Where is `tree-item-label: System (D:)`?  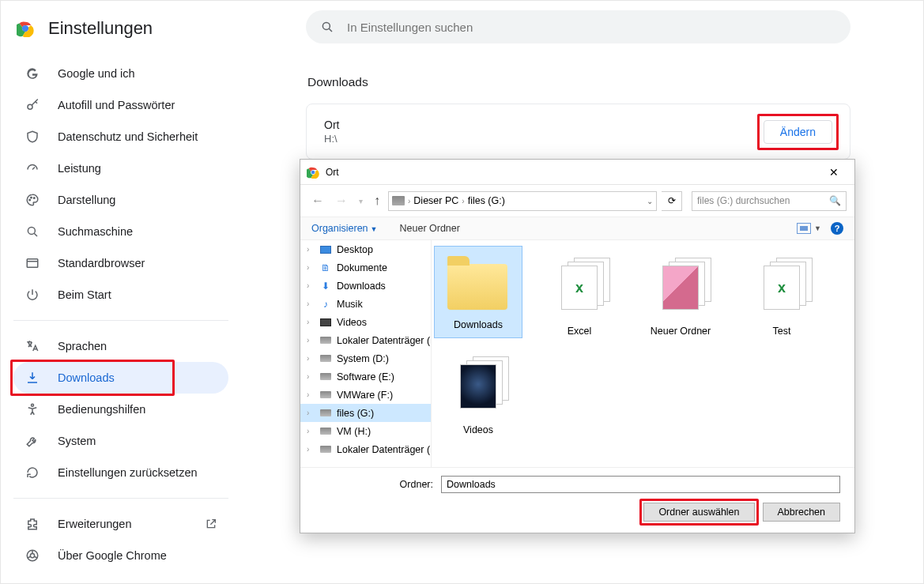
tree-item-label: System (D:) is located at coordinates (363, 359).